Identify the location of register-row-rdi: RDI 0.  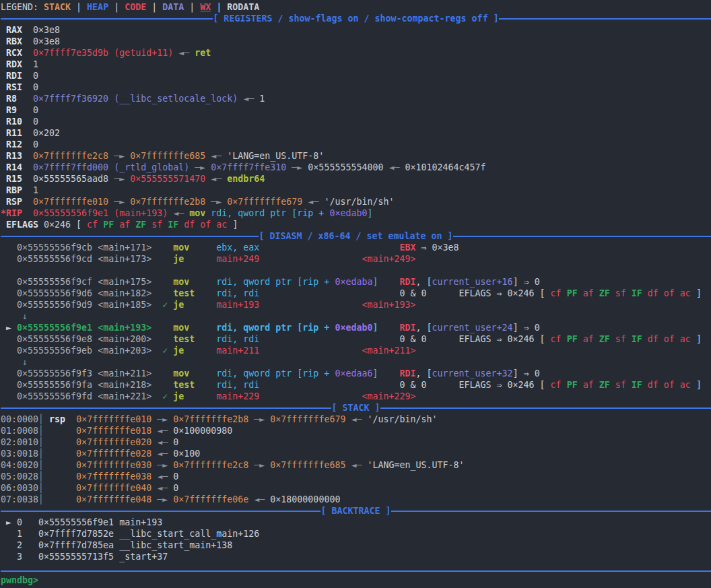
(356, 75).